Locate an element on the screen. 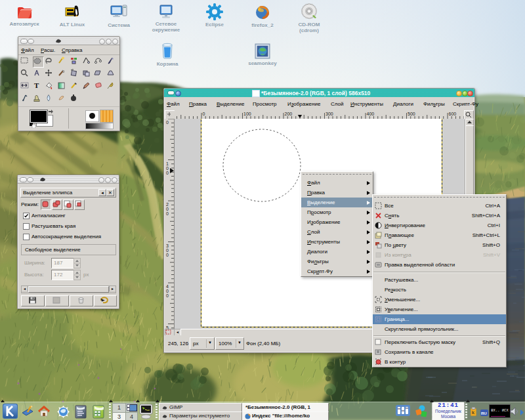 The height and width of the screenshot is (420, 525). svg-text: 3 is located at coordinates (167, 245).